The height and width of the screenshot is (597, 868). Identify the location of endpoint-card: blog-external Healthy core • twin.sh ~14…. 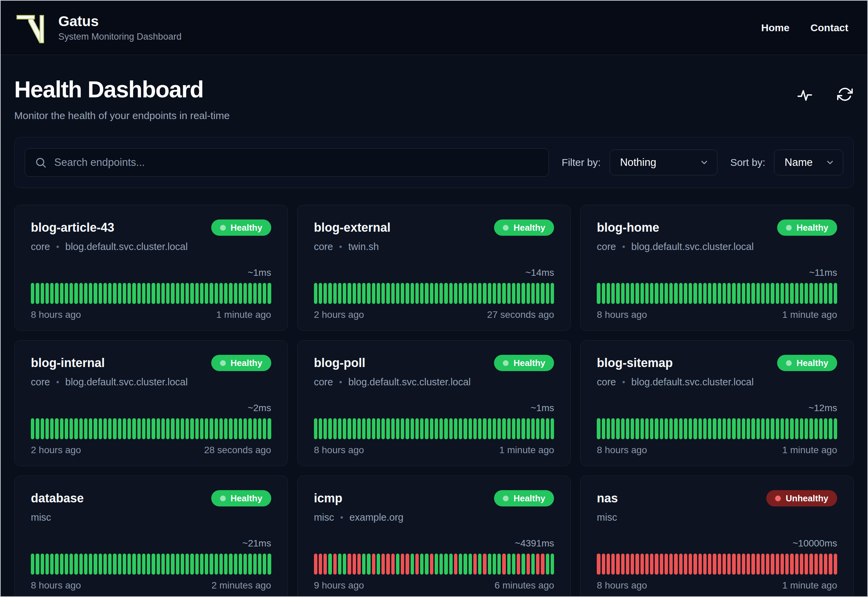
(434, 268).